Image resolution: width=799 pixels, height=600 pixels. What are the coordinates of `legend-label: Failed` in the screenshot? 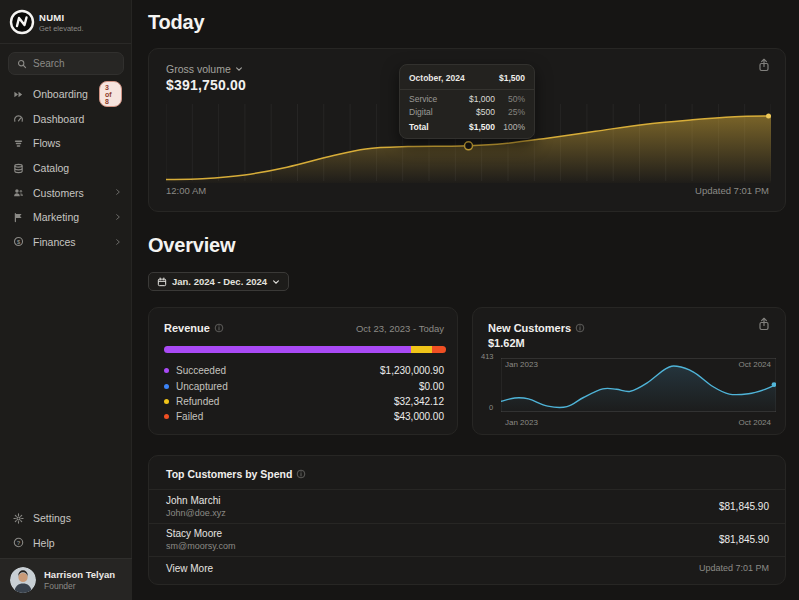 It's located at (190, 416).